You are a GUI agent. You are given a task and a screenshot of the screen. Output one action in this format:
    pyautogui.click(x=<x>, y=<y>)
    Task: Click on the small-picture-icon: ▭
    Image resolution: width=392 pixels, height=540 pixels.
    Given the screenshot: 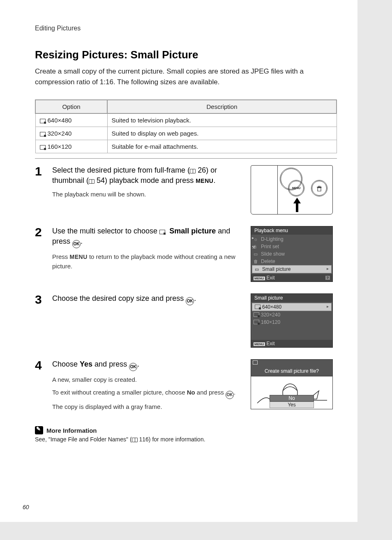 What is the action you would take?
    pyautogui.click(x=257, y=270)
    